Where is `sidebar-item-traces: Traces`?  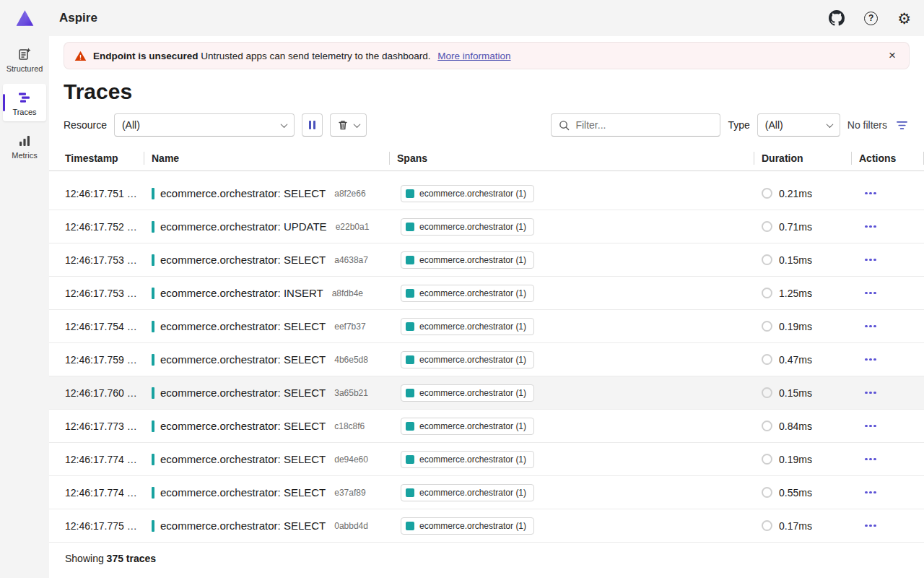 sidebar-item-traces: Traces is located at coordinates (25, 103).